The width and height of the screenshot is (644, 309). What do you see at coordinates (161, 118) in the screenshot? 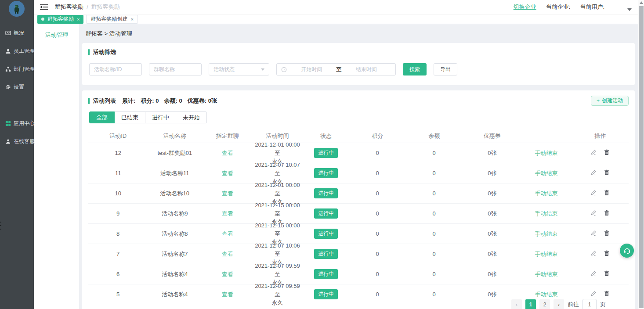
I see `status-tab-in-progress: 进行中` at bounding box center [161, 118].